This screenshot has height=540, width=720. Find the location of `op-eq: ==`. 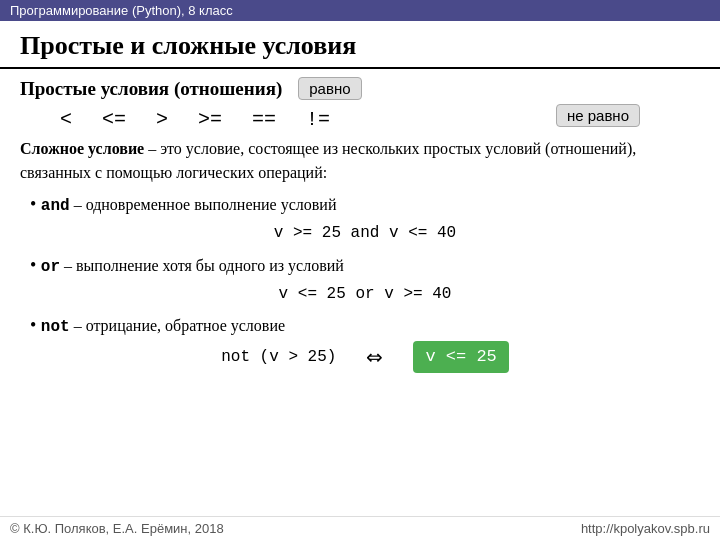

op-eq: == is located at coordinates (264, 120).